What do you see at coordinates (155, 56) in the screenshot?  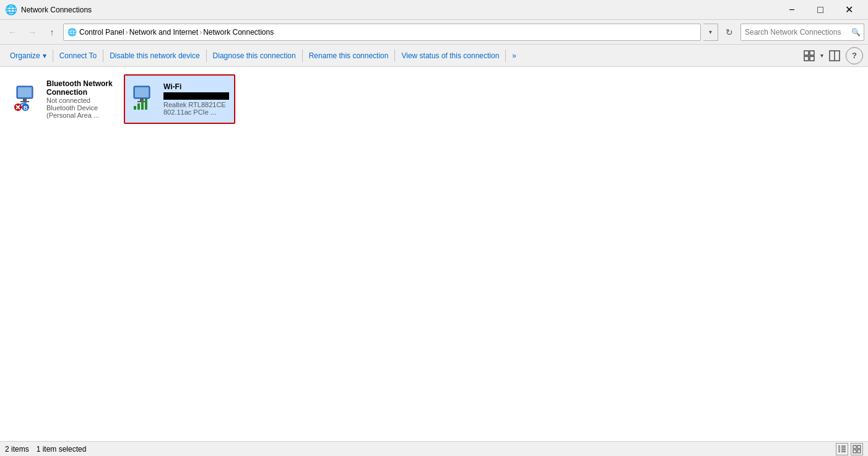 I see `disable-label: Disable this network device` at bounding box center [155, 56].